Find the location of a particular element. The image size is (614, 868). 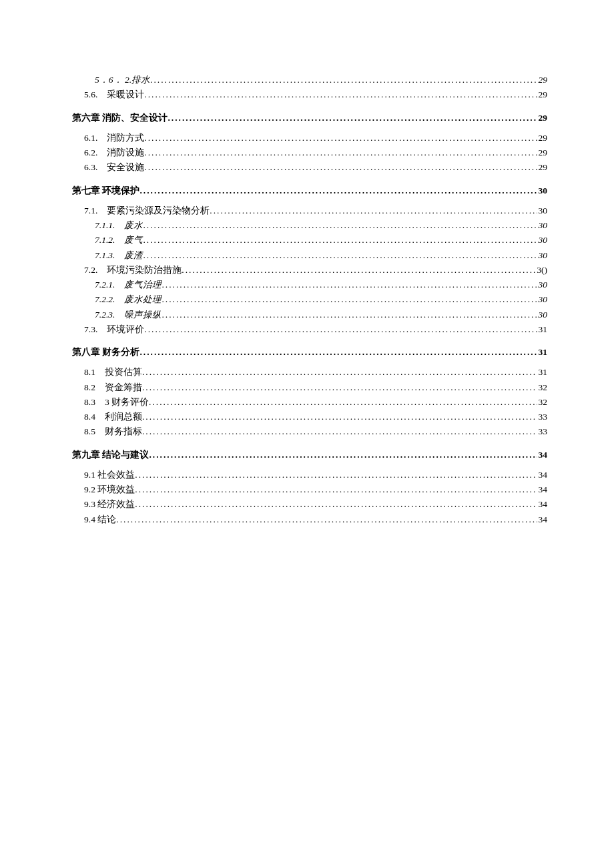

toc-label: 8.1 投资估算 is located at coordinates (107, 372).